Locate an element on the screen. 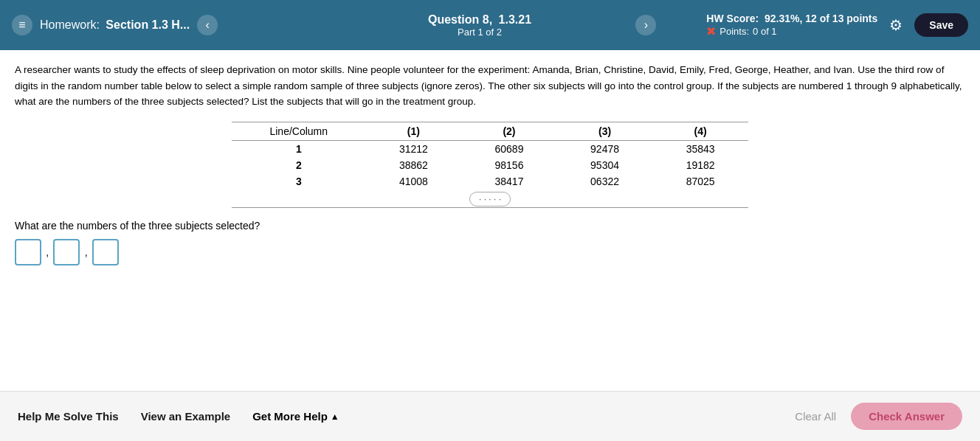 This screenshot has width=980, height=441. problem-text: A researcher wants to study the effects … is located at coordinates (490, 86).